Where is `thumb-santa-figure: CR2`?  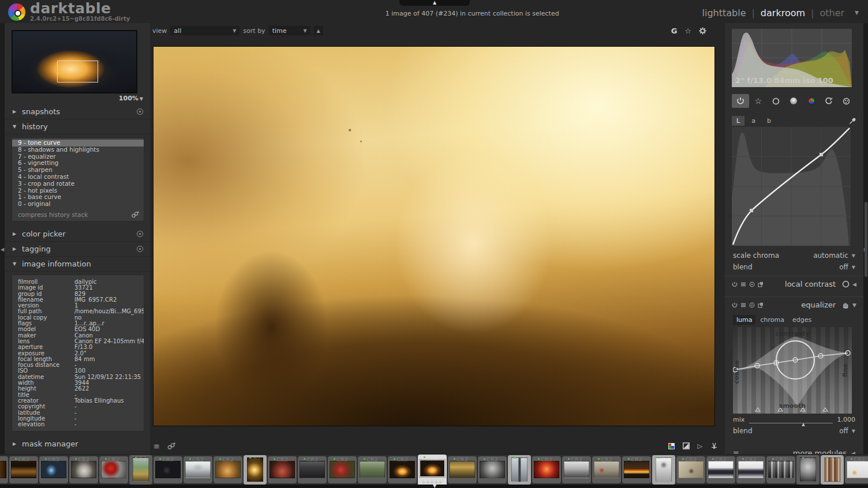
thumb-santa-figure: CR2 is located at coordinates (607, 470).